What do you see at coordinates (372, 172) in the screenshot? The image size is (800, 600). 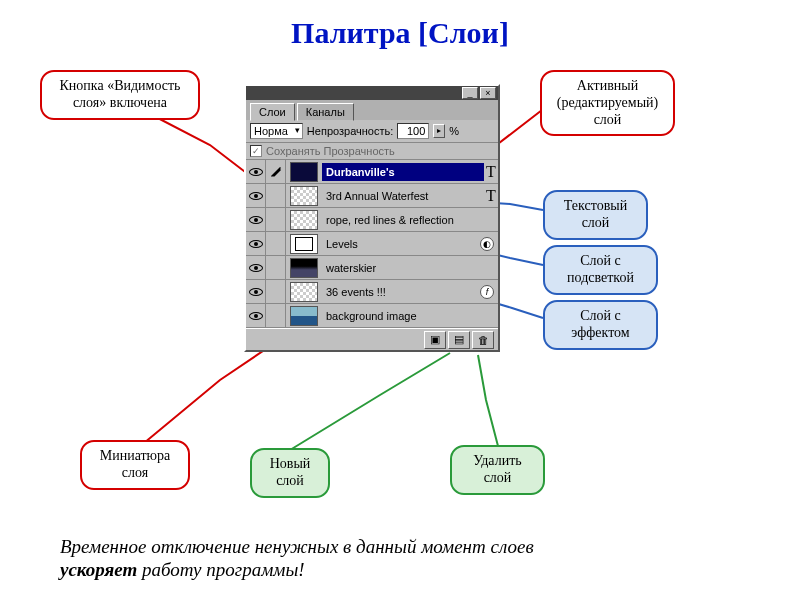 I see `layer-row: Durbanville's T` at bounding box center [372, 172].